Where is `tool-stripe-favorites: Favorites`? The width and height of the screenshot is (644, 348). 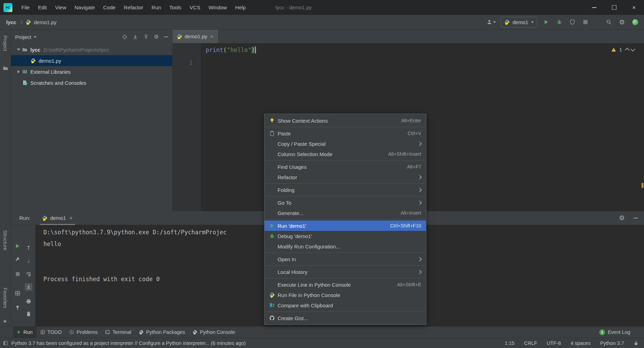 tool-stripe-favorites: Favorites is located at coordinates (5, 298).